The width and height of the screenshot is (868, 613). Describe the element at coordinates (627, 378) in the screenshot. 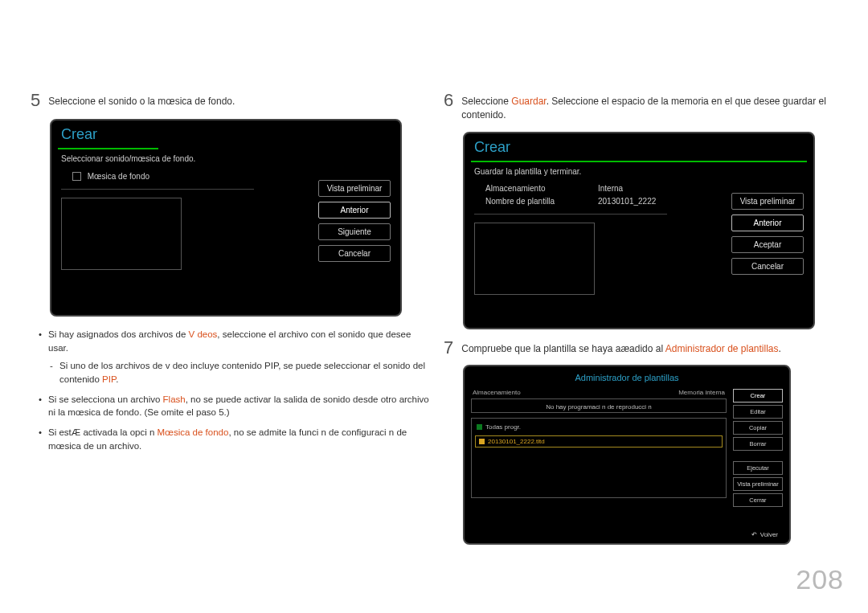

I see `admin-title: Administrador de plantillas` at that location.